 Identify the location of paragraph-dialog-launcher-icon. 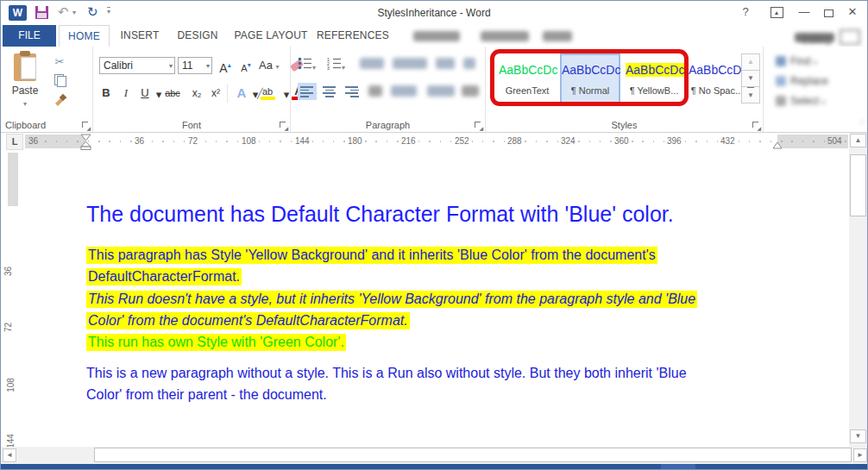
(478, 125).